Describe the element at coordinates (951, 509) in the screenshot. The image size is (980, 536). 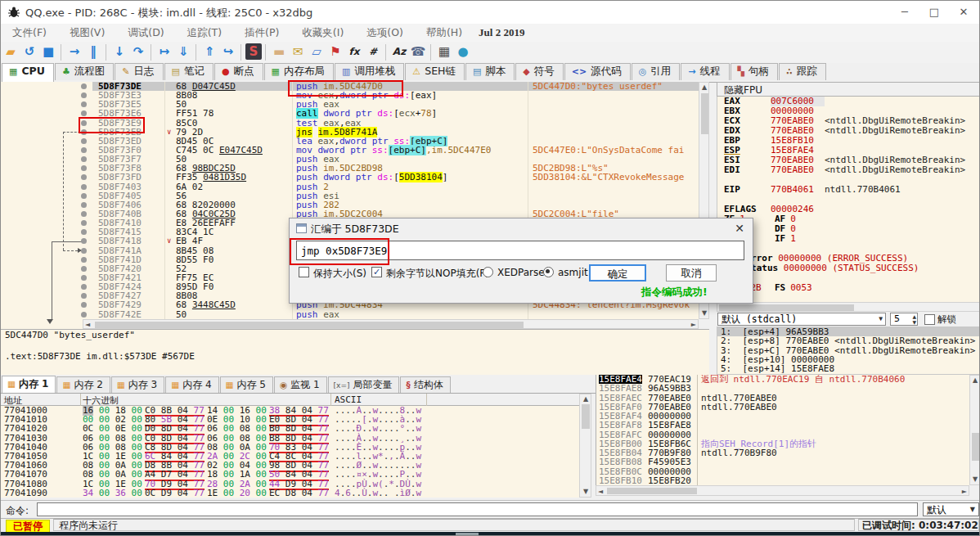
I see `command-type-select: 默认▼` at that location.